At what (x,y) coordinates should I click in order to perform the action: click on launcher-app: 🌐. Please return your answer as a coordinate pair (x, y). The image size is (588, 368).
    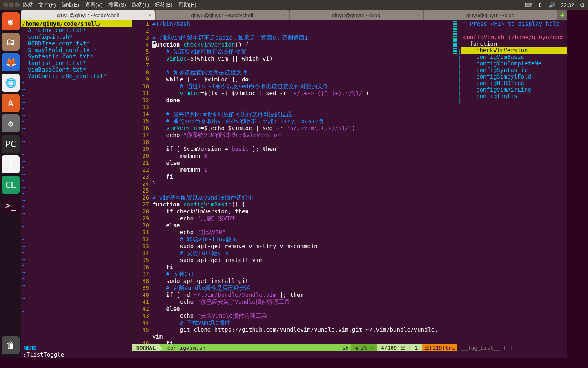
    Looking at the image, I should click on (11, 83).